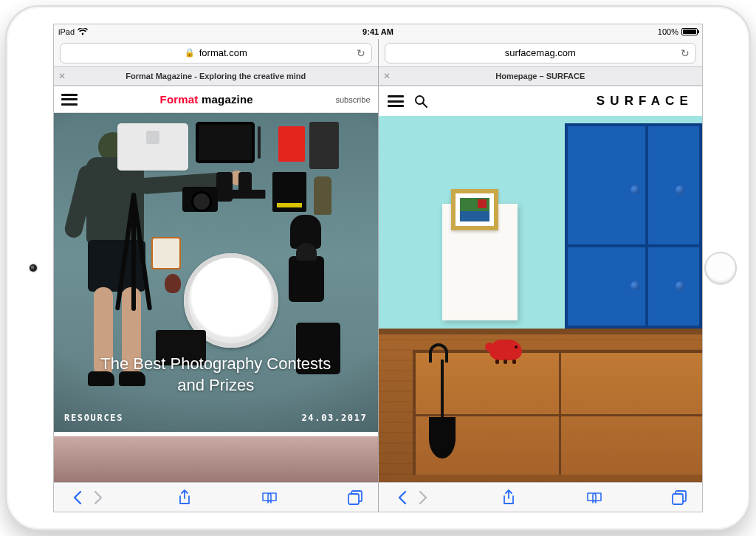  Describe the element at coordinates (540, 53) in the screenshot. I see `url-host: surfacemag.com` at that location.